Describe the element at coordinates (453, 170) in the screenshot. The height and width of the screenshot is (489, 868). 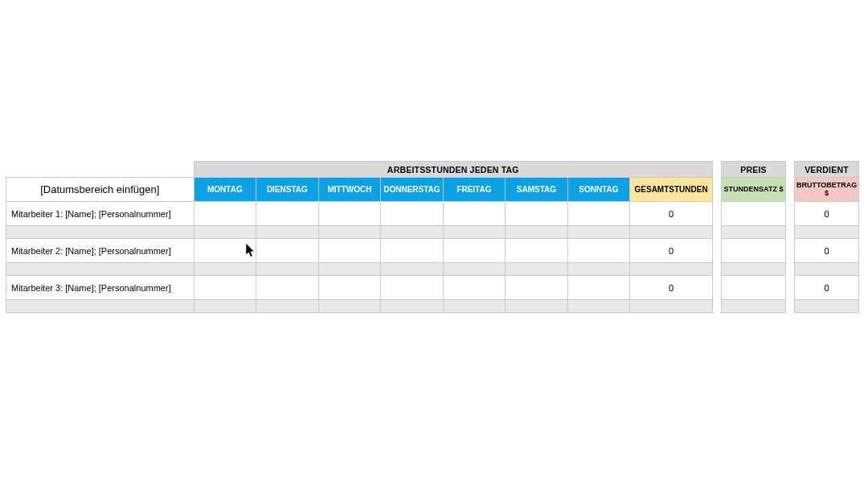
I see `hours-group-header: ARBEITSSTUNDEN JEDEN TAG` at that location.